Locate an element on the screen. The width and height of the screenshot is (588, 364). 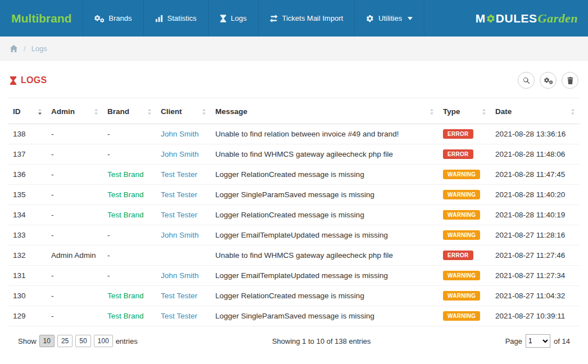
column-header-brand: Brand is located at coordinates (129, 112).